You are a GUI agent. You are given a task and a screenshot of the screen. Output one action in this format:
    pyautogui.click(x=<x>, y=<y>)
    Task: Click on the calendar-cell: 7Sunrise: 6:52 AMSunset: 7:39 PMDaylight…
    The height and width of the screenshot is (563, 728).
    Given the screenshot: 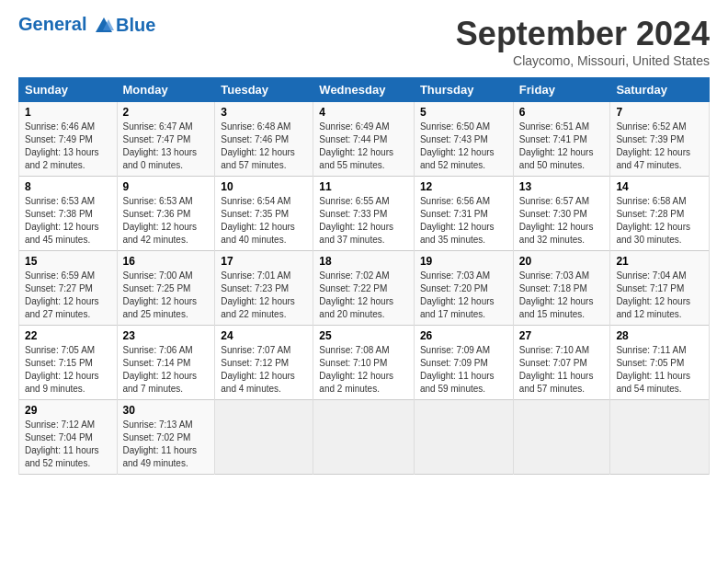 What is the action you would take?
    pyautogui.click(x=660, y=140)
    